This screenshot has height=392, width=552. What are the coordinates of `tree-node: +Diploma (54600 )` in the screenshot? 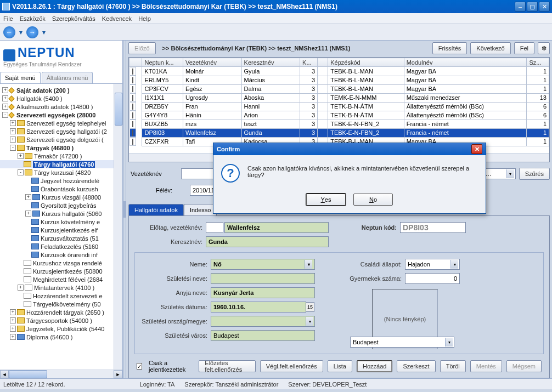 It's located at (61, 337).